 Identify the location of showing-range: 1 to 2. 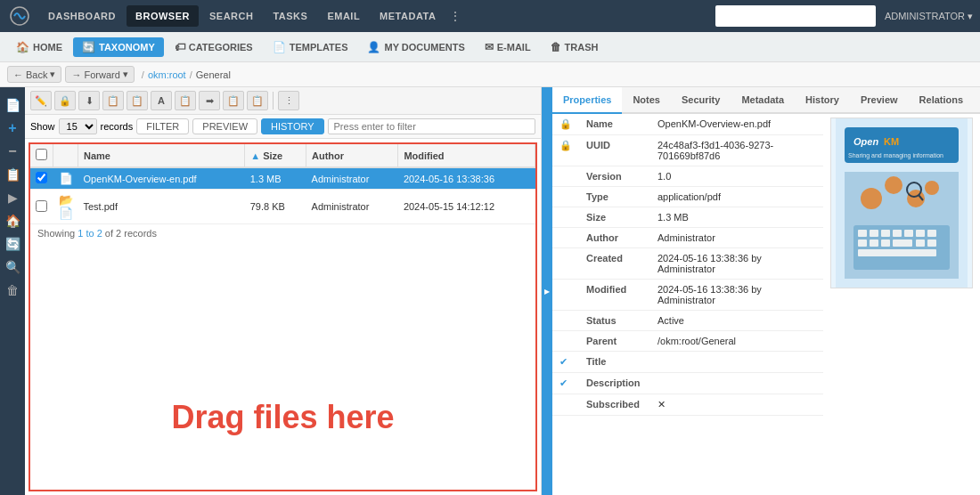
(90, 233).